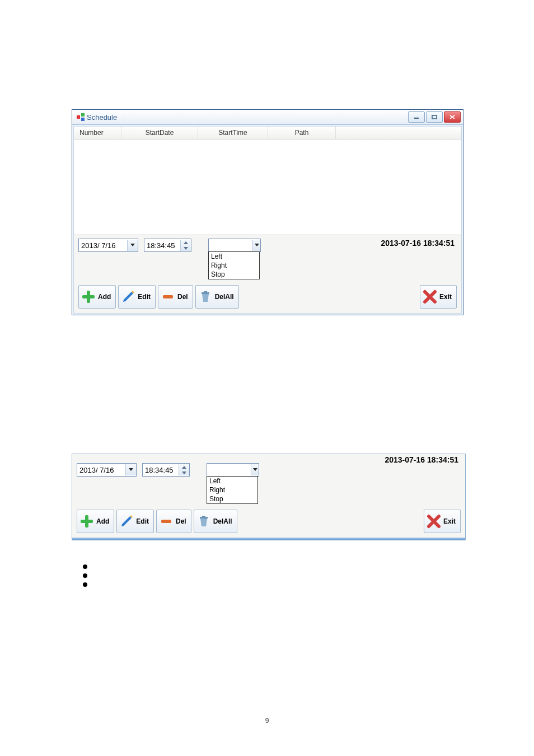 Image resolution: width=534 pixels, height=756 pixels. Describe the element at coordinates (160, 133) in the screenshot. I see `col-startdate: StartDate` at that location.